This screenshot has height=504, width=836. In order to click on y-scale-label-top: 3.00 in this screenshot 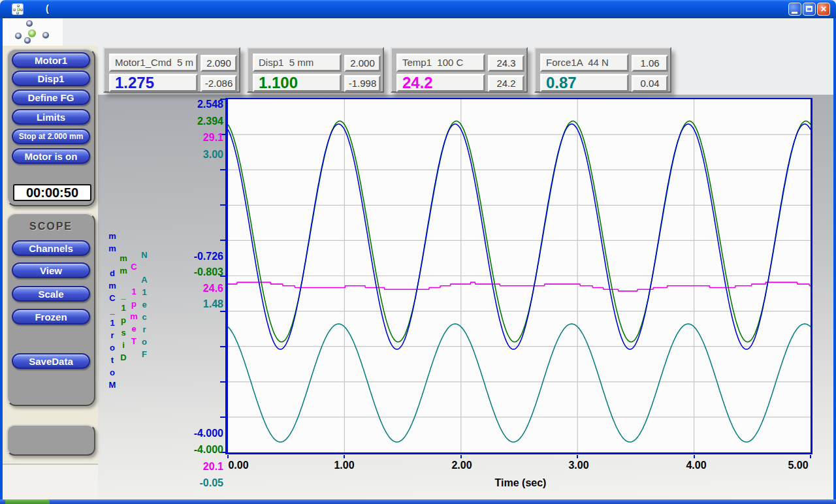, I will do `click(204, 155)`.